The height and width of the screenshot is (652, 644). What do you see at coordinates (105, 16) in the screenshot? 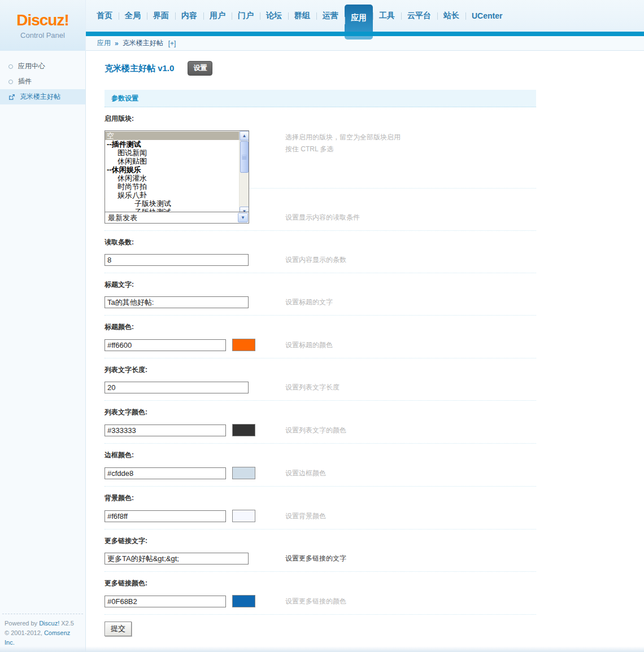
I see `nav-item-home: 首页` at bounding box center [105, 16].